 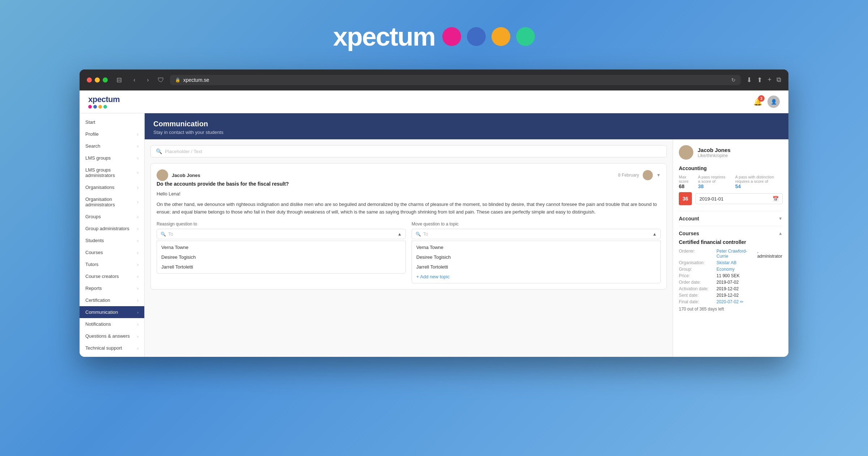 I want to click on sidebar-item-students: Students ›, so click(x=112, y=240).